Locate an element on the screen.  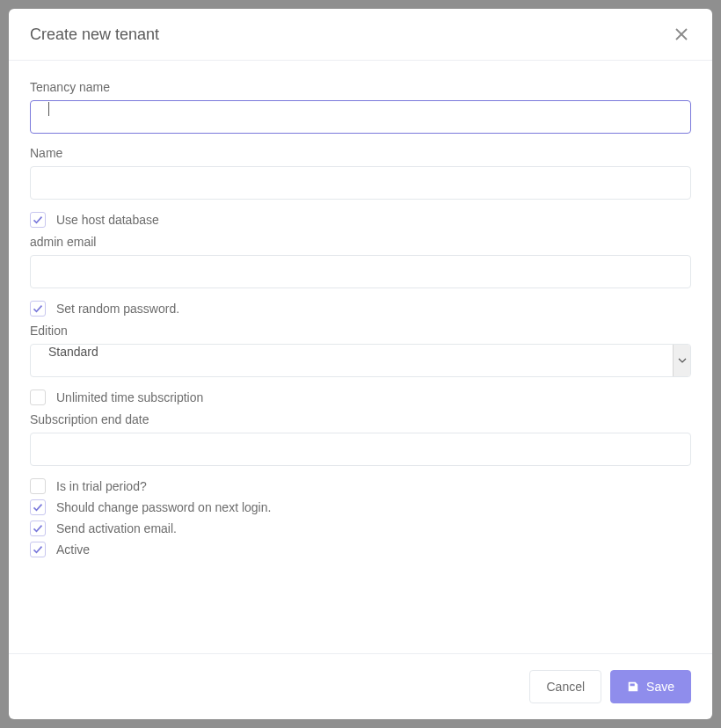
trial-checkbox is located at coordinates (38, 486).